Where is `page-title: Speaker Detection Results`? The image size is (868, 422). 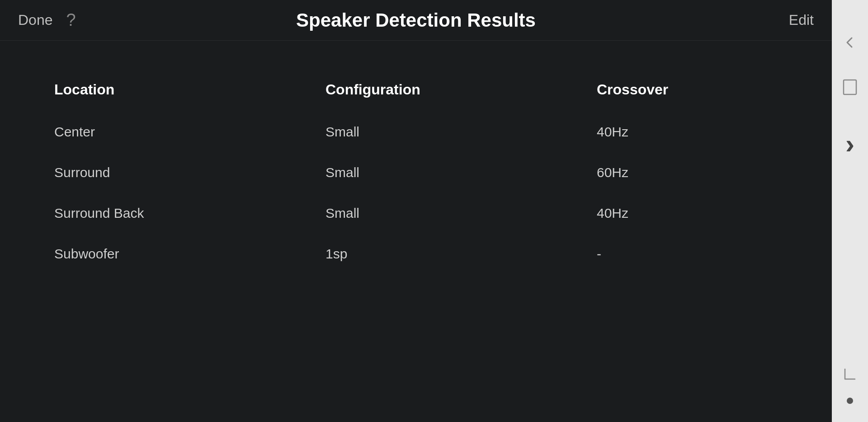 page-title: Speaker Detection Results is located at coordinates (416, 20).